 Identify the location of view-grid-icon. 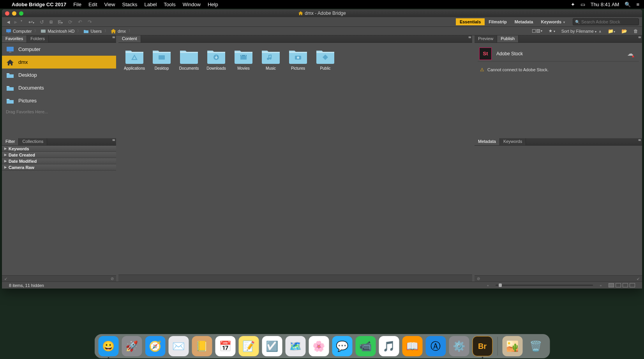
(611, 285).